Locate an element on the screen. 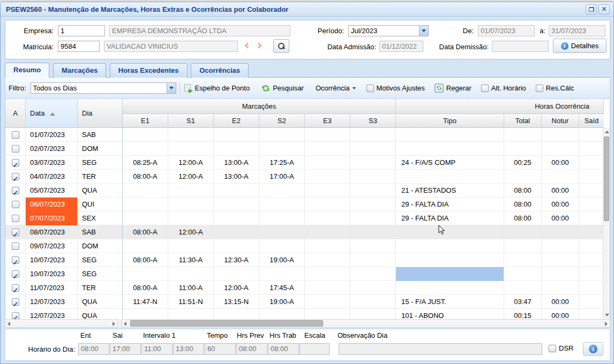  date-cell: 09/07/2023 is located at coordinates (51, 246).